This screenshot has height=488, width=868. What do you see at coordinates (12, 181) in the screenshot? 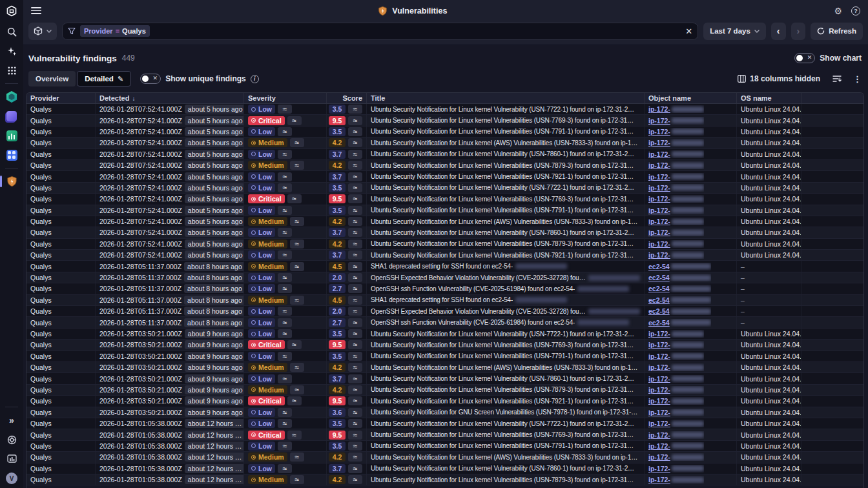
I see `vulnerabilities-shield-icon` at bounding box center [12, 181].